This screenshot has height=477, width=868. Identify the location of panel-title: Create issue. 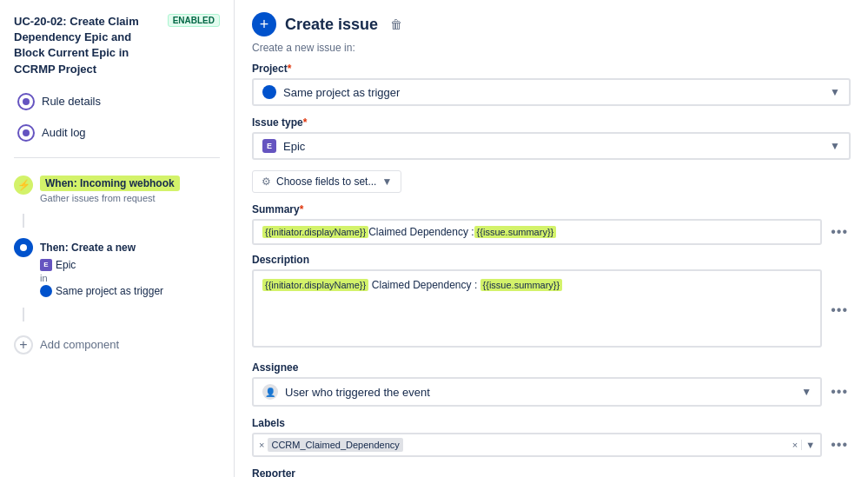
(332, 24).